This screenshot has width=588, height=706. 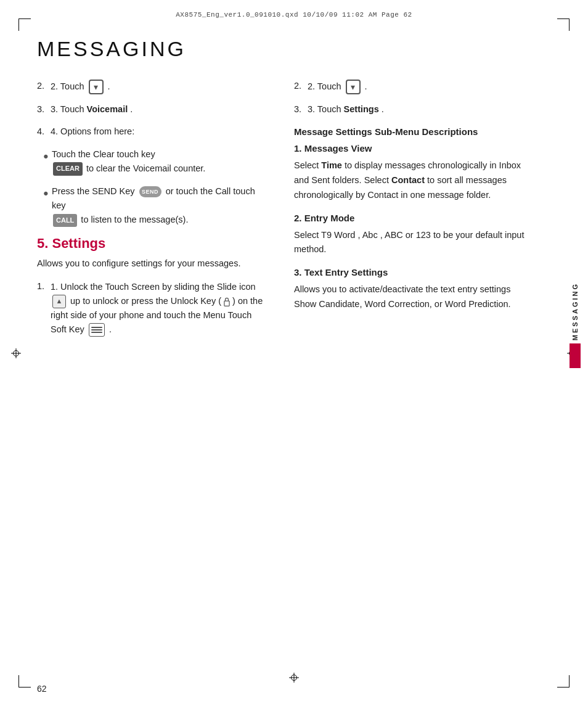 What do you see at coordinates (324, 110) in the screenshot?
I see `right-item3-prefix: 3. Touch` at bounding box center [324, 110].